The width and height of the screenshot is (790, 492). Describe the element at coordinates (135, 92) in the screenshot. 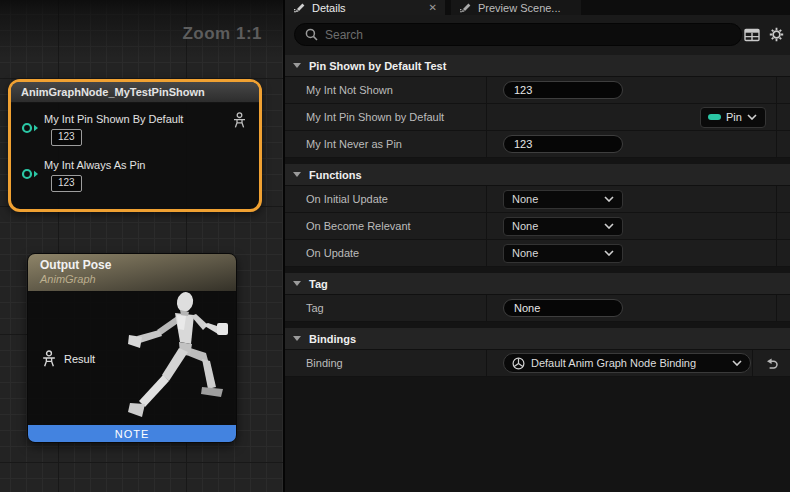

I see `node-title-bar: AnimGraphNode_MyTestPinShown` at that location.